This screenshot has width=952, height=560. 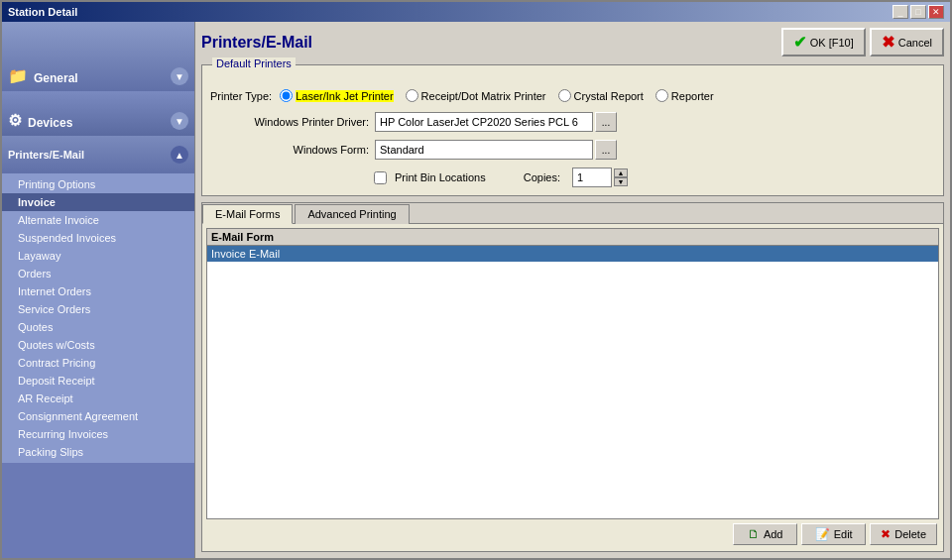 What do you see at coordinates (290, 150) in the screenshot?
I see `windows-form-label: Windows Form:` at bounding box center [290, 150].